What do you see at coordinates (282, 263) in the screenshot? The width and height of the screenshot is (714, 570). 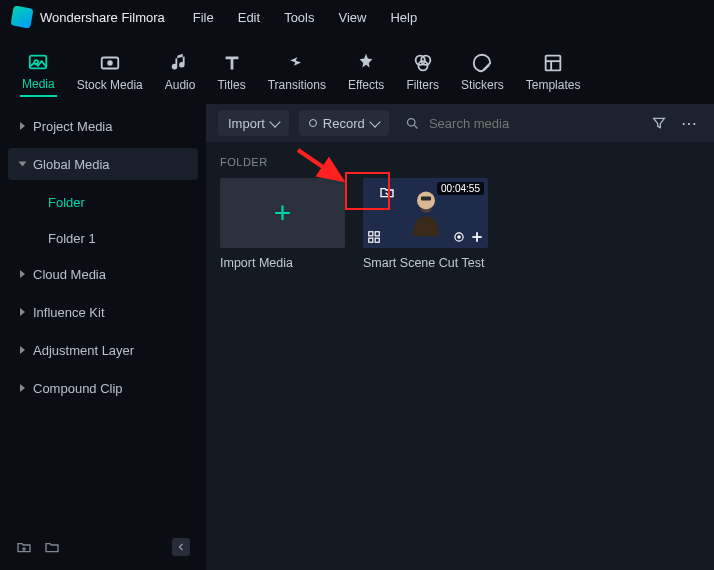 I see `card-label: Import Media` at bounding box center [282, 263].